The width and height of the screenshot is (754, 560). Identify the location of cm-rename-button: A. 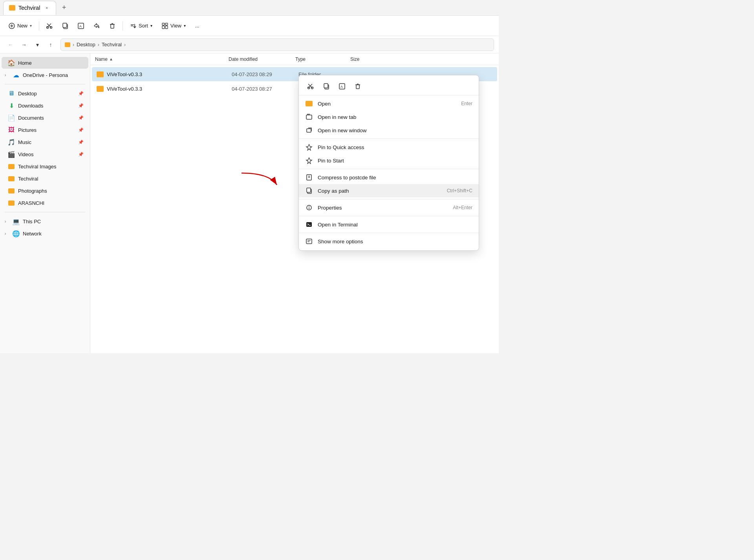
(342, 86).